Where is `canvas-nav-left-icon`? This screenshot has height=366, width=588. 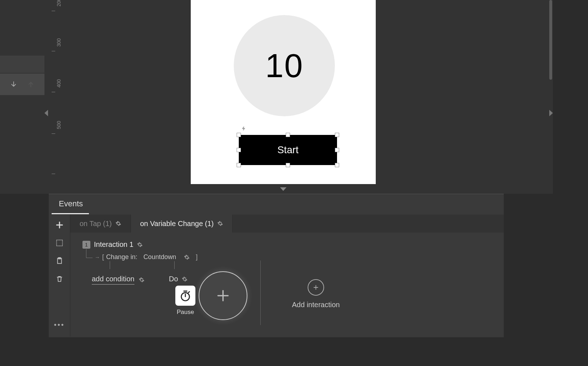 canvas-nav-left-icon is located at coordinates (46, 113).